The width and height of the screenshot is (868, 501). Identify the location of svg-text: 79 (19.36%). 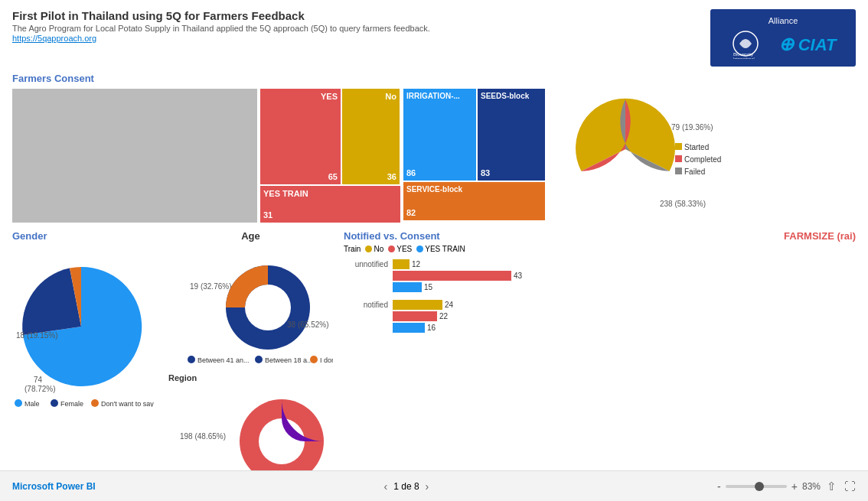
(692, 127).